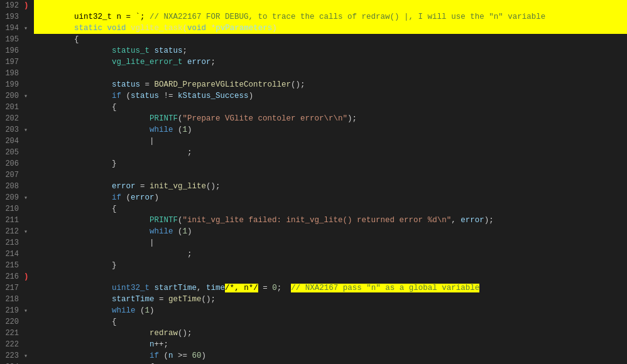  Describe the element at coordinates (314, 299) in the screenshot. I see `code-line-218: 218 while (1)` at that location.